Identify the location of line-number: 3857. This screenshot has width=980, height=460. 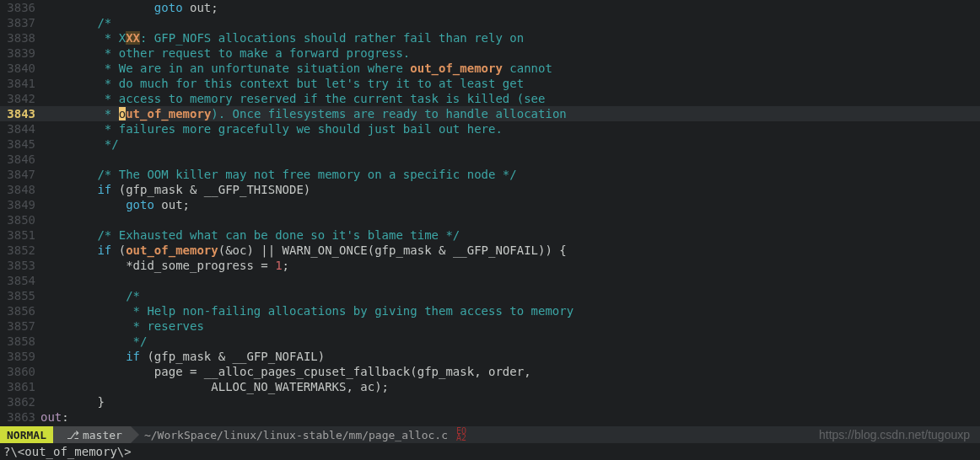
(20, 326).